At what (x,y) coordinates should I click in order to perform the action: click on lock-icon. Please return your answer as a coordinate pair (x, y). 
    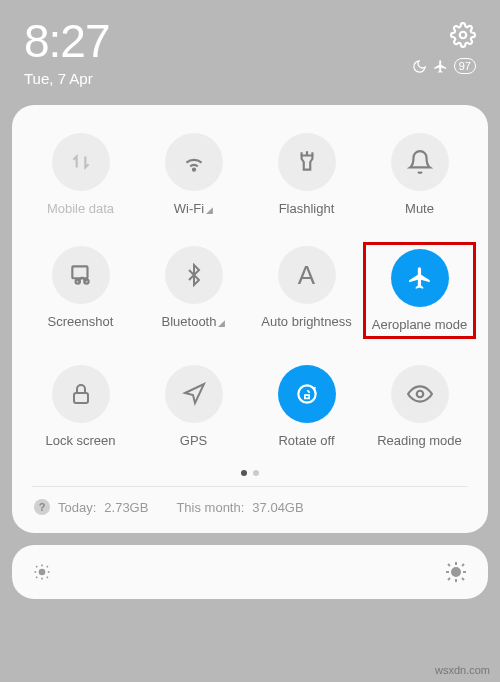
    Looking at the image, I should click on (81, 394).